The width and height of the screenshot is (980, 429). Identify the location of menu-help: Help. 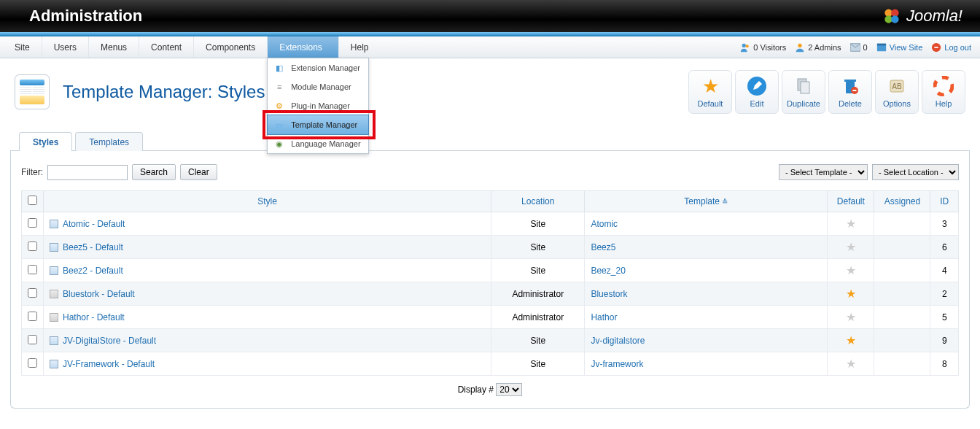
(359, 47).